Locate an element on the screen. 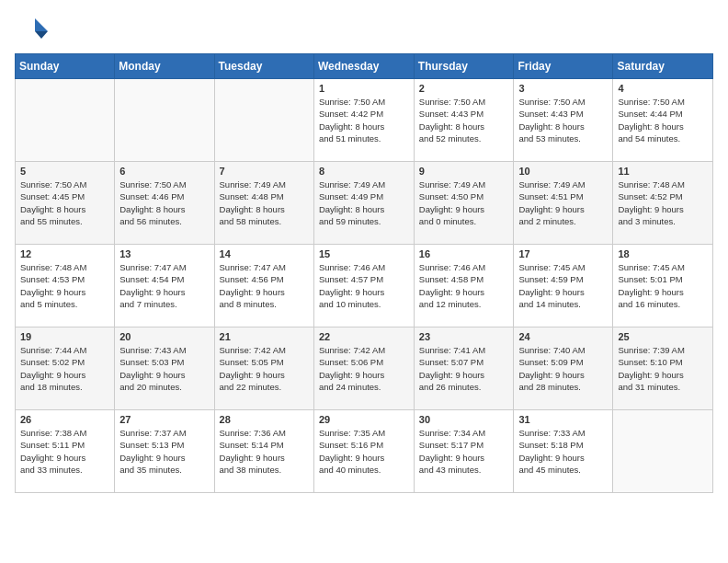 The height and width of the screenshot is (563, 728). calendar-cell: 1Sunrise: 7:50 AM Sunset: 4:42 PM Daylig… is located at coordinates (364, 121).